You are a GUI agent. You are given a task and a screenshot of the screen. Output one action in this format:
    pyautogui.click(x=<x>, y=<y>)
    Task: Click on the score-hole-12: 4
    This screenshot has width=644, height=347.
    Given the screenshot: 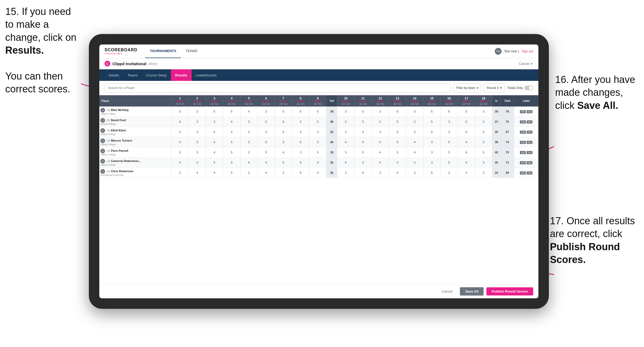 What is the action you would take?
    pyautogui.click(x=380, y=152)
    